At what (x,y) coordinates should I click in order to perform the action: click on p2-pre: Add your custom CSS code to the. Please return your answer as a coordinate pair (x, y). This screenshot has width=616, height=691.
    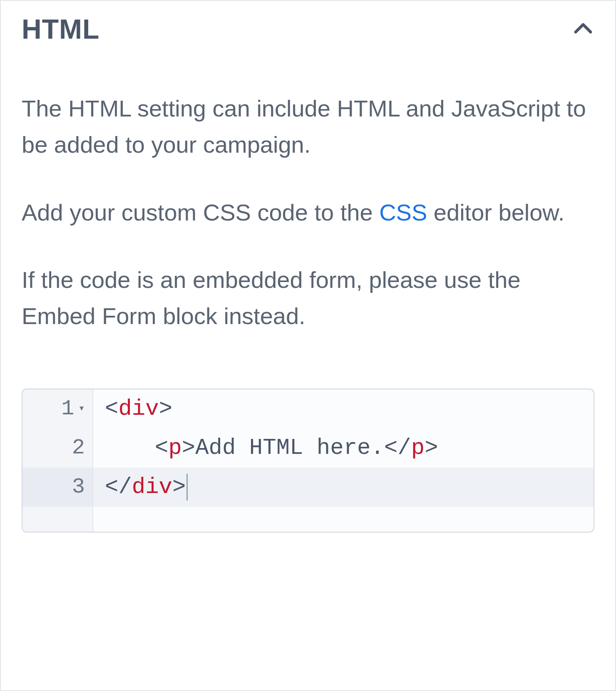
    Looking at the image, I should click on (201, 212).